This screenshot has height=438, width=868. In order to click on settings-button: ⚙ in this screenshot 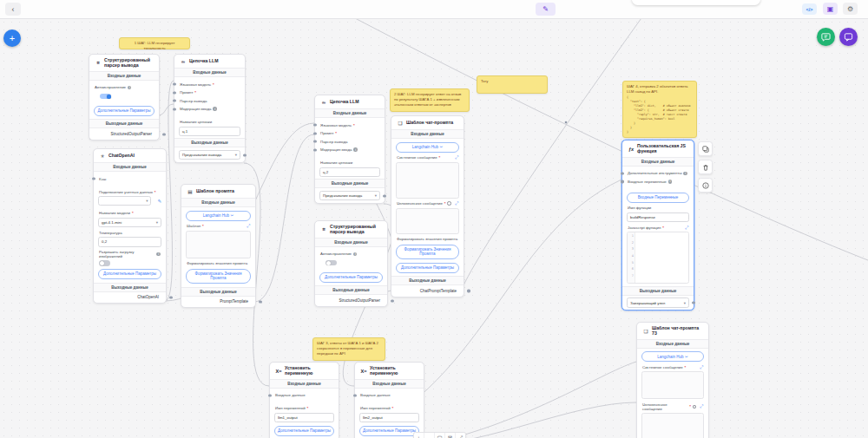, I will do `click(851, 9)`.